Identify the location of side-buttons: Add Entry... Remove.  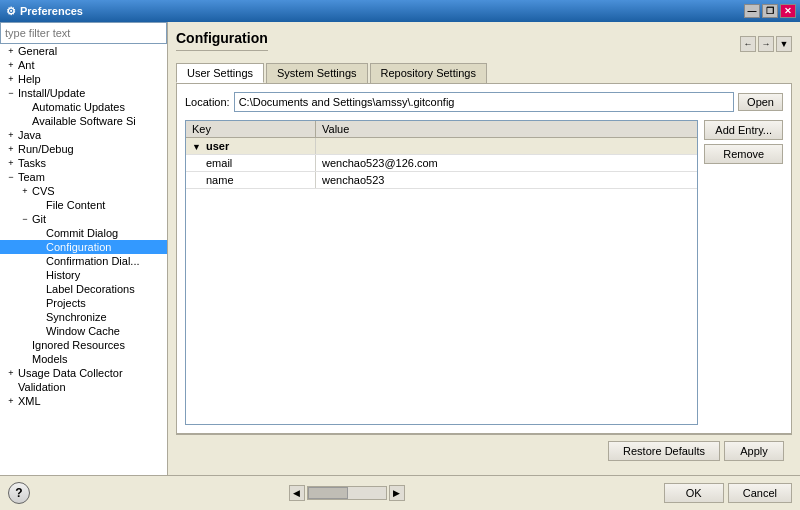
(744, 272).